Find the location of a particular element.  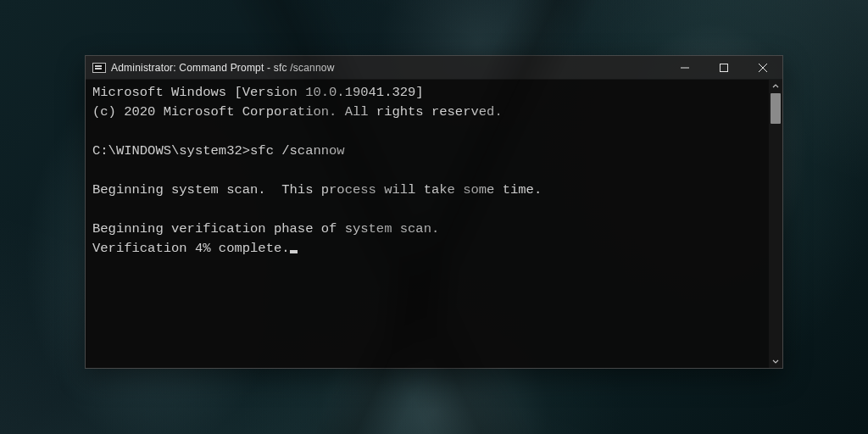

minimize-icon is located at coordinates (685, 68).